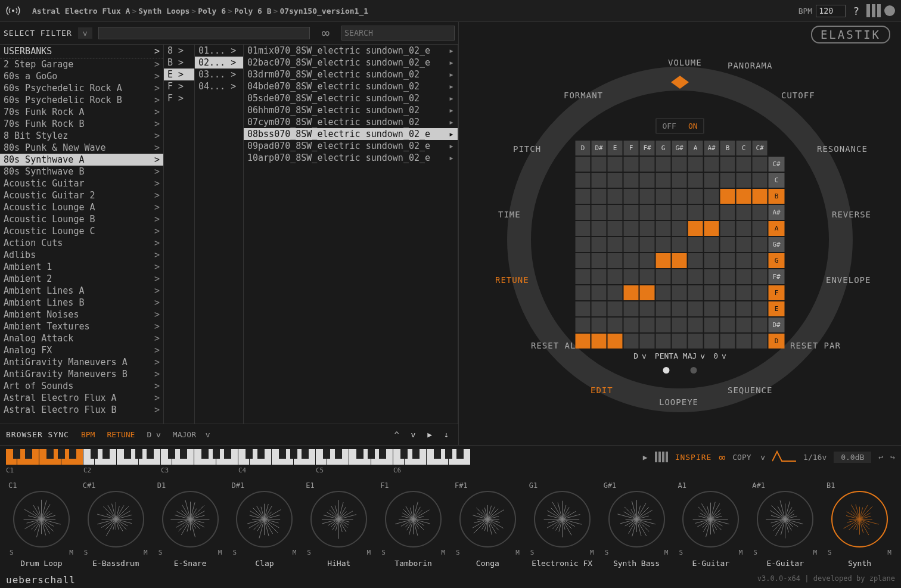 Image resolution: width=901 pixels, height=588 pixels. What do you see at coordinates (859, 524) in the screenshot?
I see `sample-slot: B1 SM Synth` at bounding box center [859, 524].